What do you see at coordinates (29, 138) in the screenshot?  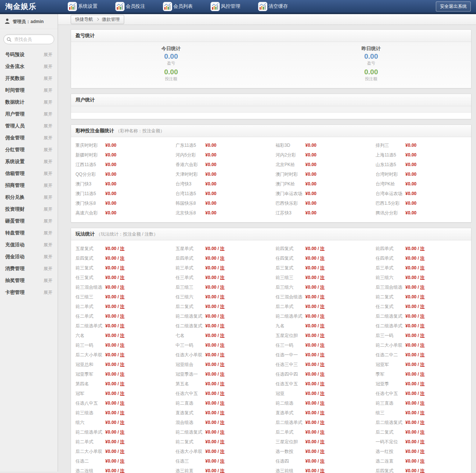 I see `sidebar-item: 佣金管理 展开` at bounding box center [29, 138].